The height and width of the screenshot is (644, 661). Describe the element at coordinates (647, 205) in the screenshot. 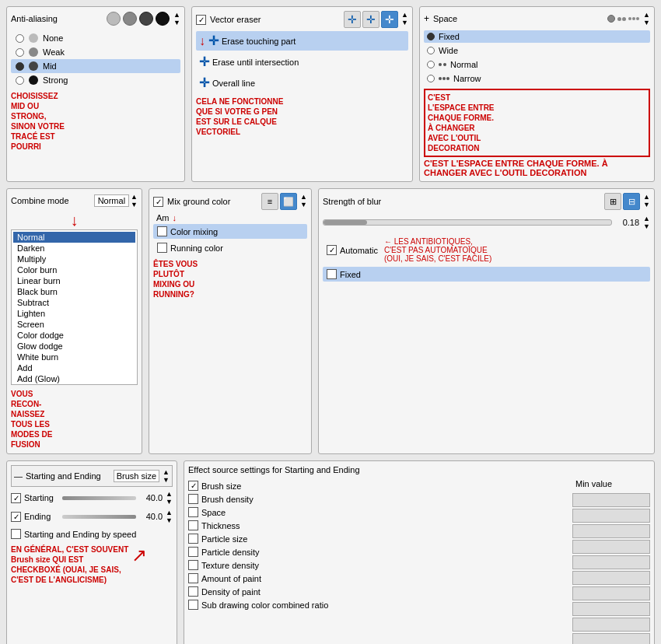

I see `blur-scroll-down: ▼` at that location.